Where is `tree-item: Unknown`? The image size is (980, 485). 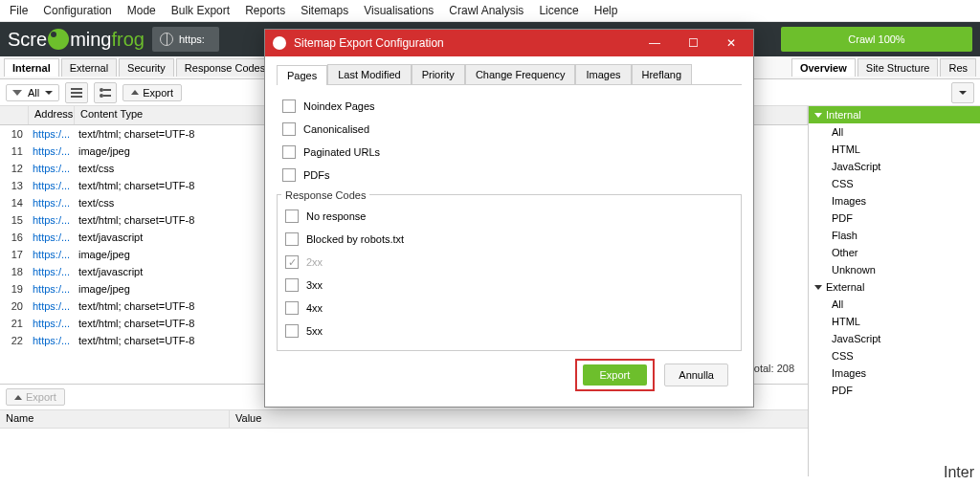
tree-item: Unknown is located at coordinates (894, 270).